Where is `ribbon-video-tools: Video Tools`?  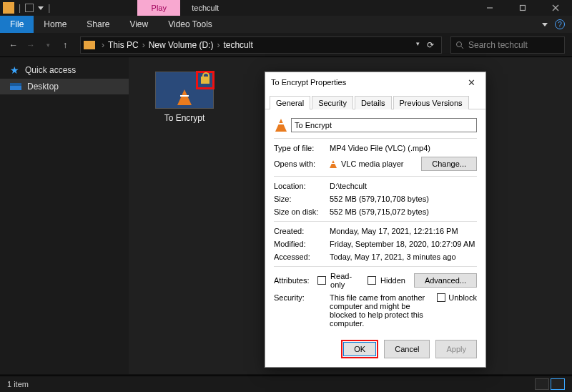 ribbon-video-tools: Video Tools is located at coordinates (190, 24).